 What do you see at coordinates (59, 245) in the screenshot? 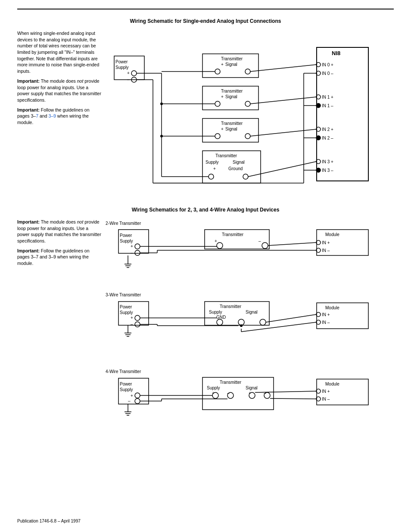
I see `section2-left-text: Important: The module does not provide l…` at bounding box center [59, 245].